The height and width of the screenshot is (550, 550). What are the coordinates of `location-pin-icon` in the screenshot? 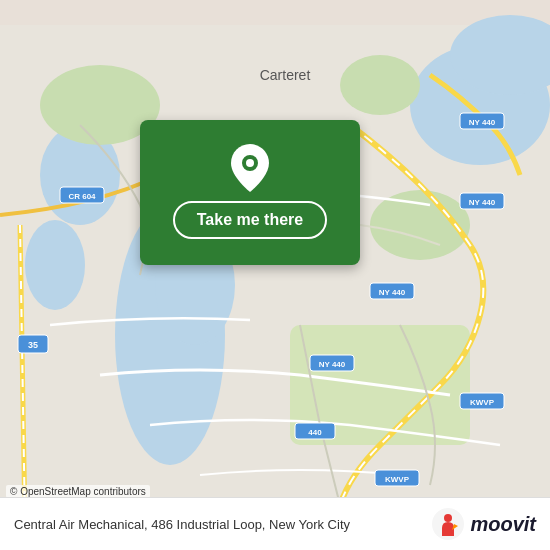 It's located at (250, 168).